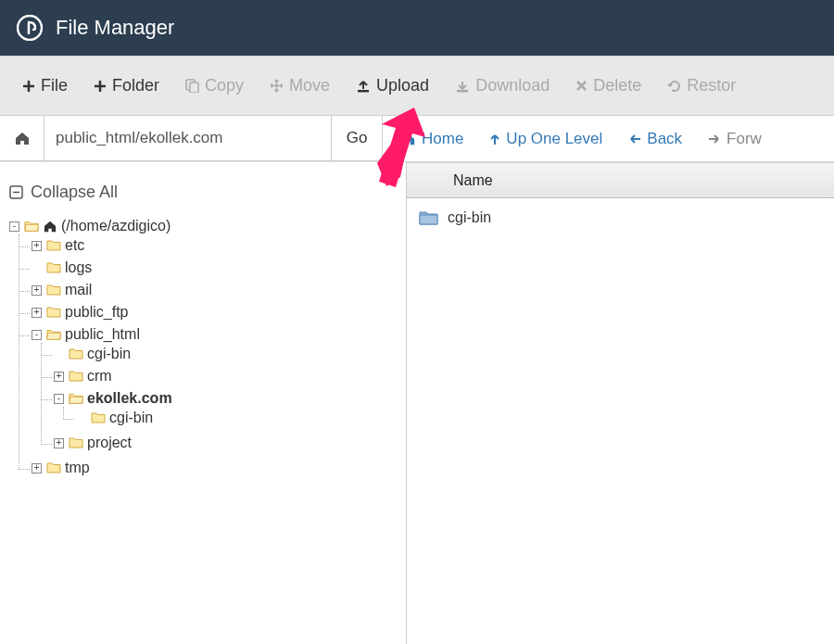  What do you see at coordinates (54, 85) in the screenshot?
I see `new-file-label: File` at bounding box center [54, 85].